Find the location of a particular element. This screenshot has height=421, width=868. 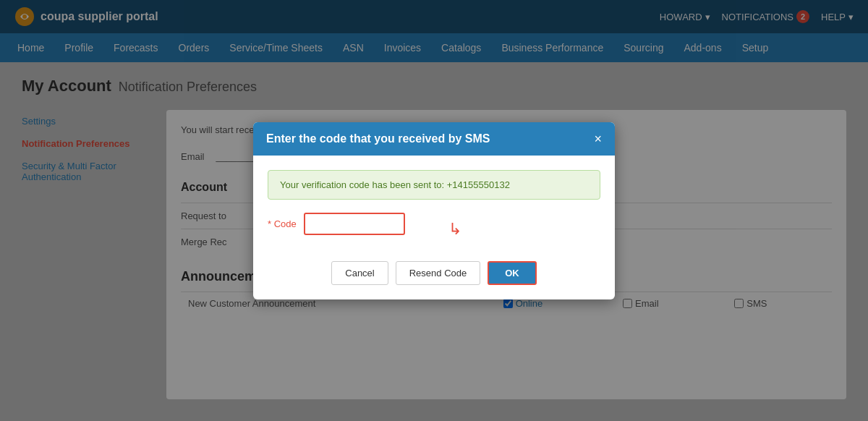

code-row: * Code ↳ is located at coordinates (434, 230).